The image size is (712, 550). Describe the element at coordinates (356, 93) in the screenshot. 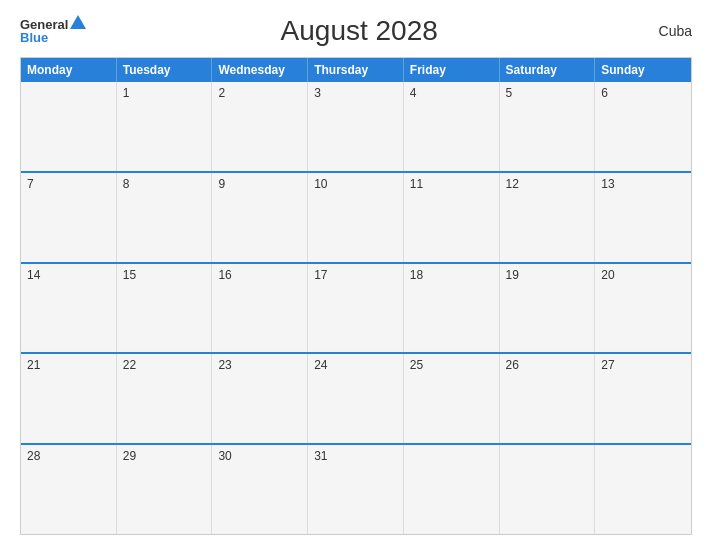

I see `day-number: 3` at that location.